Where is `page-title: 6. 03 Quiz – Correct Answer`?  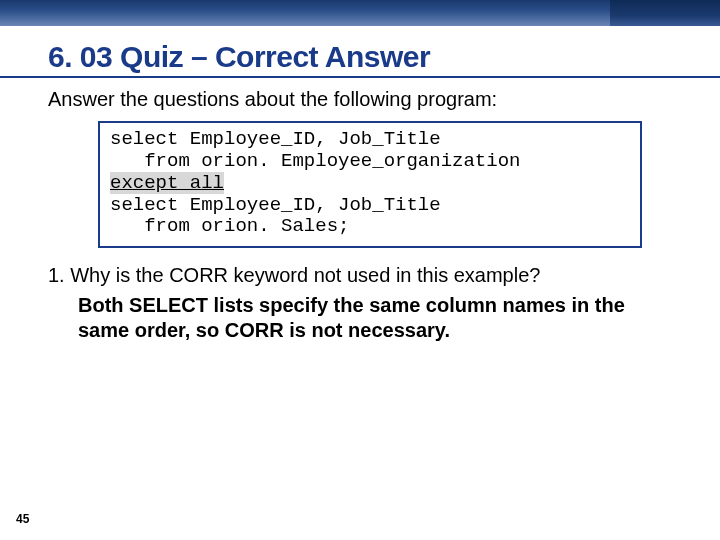
page-title: 6. 03 Quiz – Correct Answer is located at coordinates (384, 57).